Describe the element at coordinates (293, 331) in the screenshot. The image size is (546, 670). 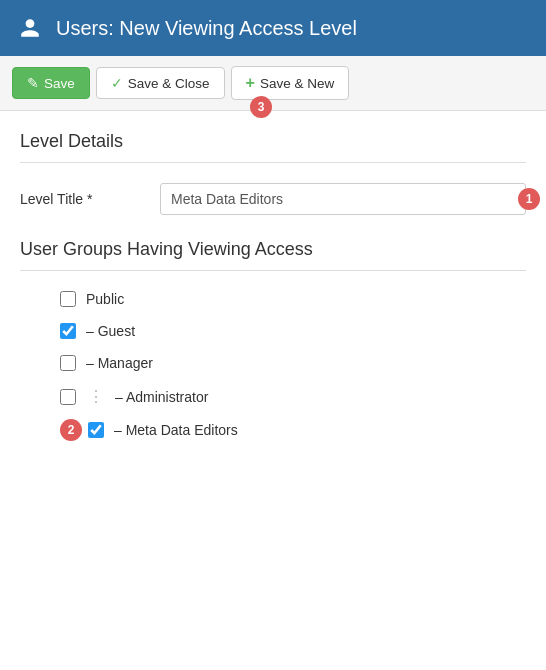
I see `list-item: – Guest` at that location.